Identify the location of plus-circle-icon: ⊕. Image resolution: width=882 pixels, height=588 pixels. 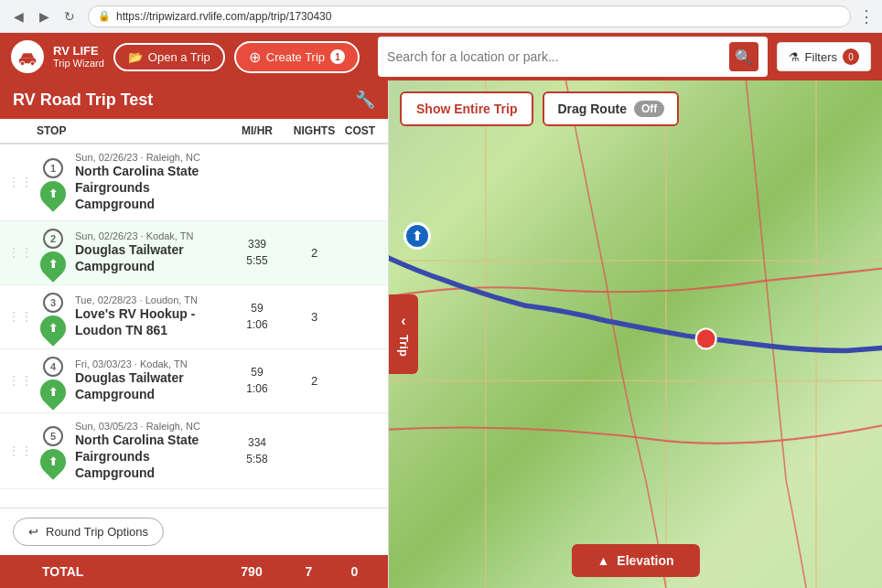
(254, 57).